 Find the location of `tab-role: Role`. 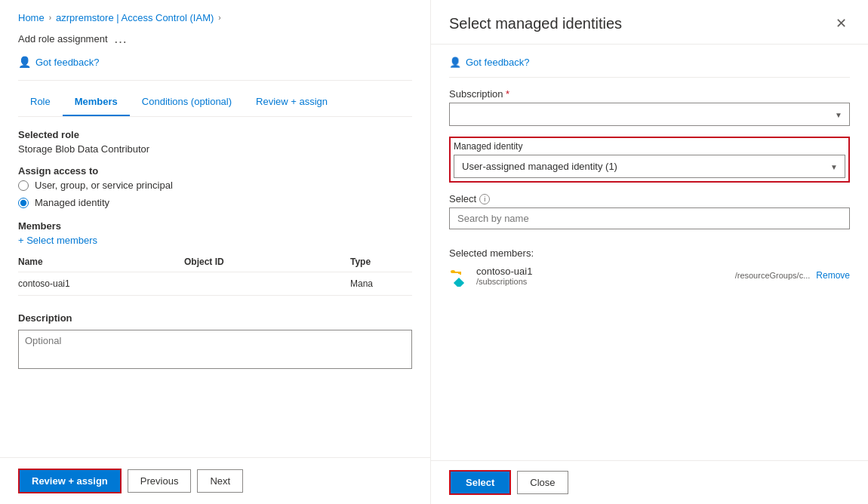

tab-role: Role is located at coordinates (41, 103).